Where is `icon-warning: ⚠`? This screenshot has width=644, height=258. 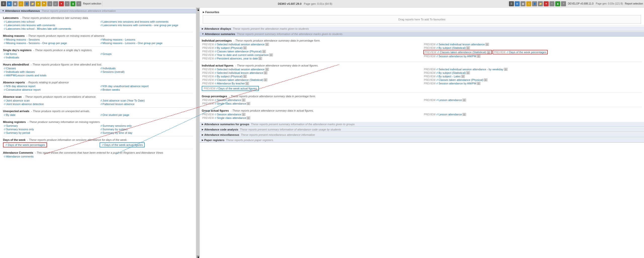 icon-warning: ⚠ is located at coordinates (21, 4).